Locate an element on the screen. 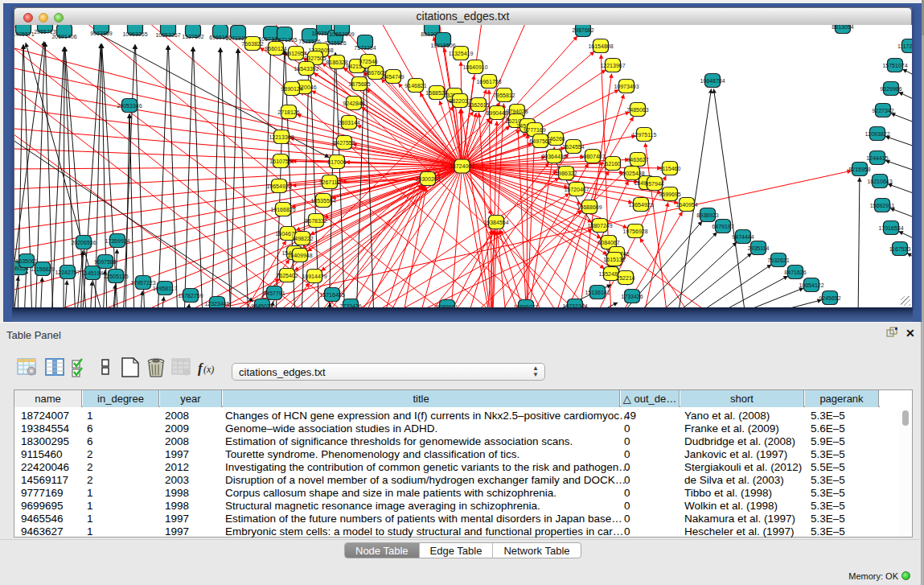 This screenshot has width=924, height=585. svg-text: 13654923 is located at coordinates (640, 204).